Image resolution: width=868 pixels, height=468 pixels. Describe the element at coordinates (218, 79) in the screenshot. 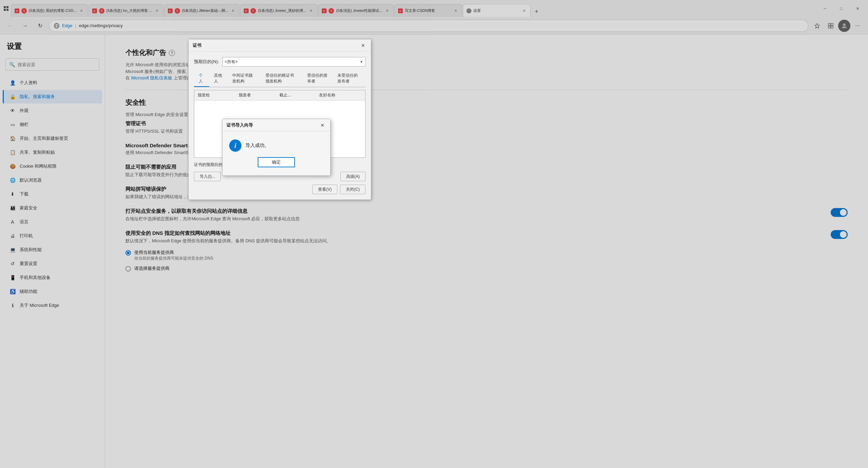

I see `cert-tab-others: 其他人` at that location.